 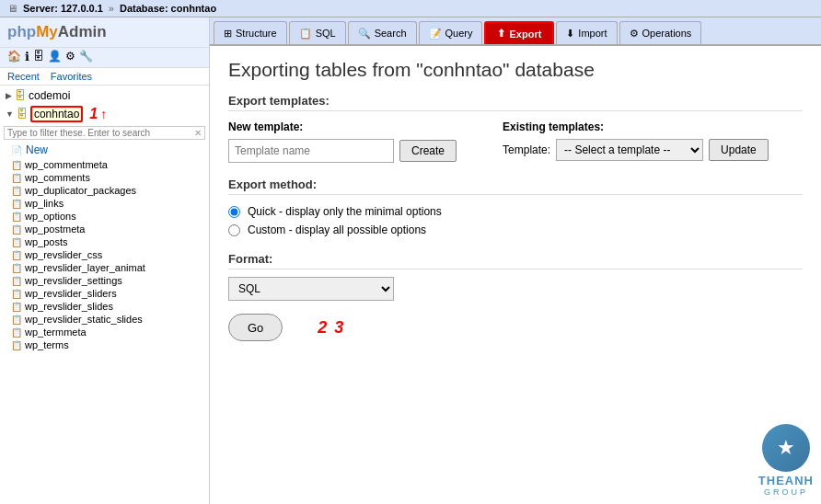 What do you see at coordinates (256, 33) in the screenshot?
I see `structure-label: Structure` at bounding box center [256, 33].